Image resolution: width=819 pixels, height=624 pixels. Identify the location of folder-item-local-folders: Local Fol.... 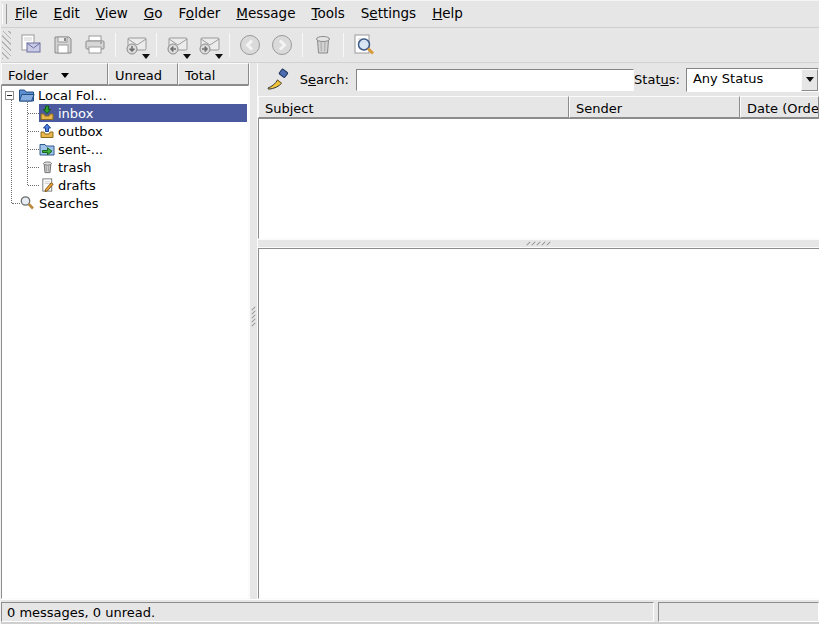
(56, 95).